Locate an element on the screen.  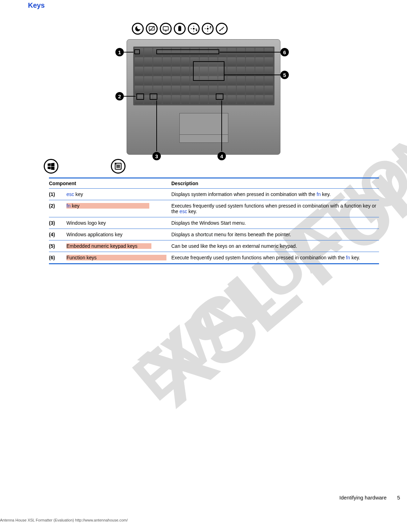
hl-wrap: fn key is located at coordinates (108, 206).